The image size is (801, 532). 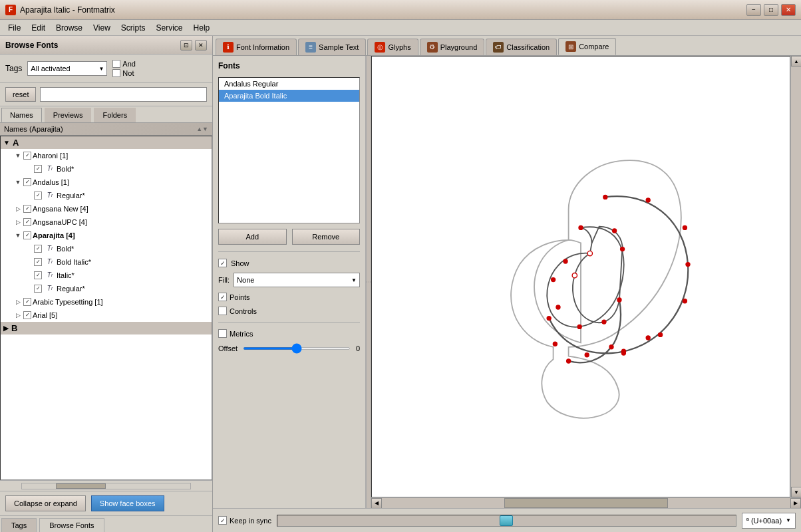 I want to click on tree-item-aparajita-regular: Tr Regular*, so click(x=117, y=289).